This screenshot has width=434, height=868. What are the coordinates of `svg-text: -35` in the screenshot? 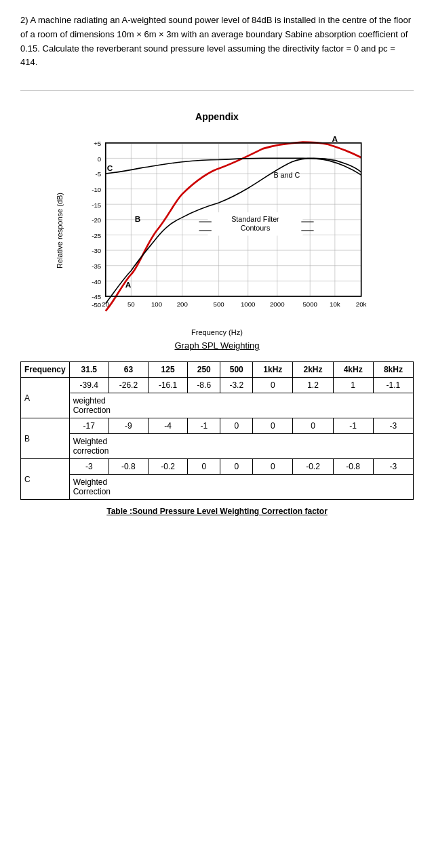 It's located at (96, 266).